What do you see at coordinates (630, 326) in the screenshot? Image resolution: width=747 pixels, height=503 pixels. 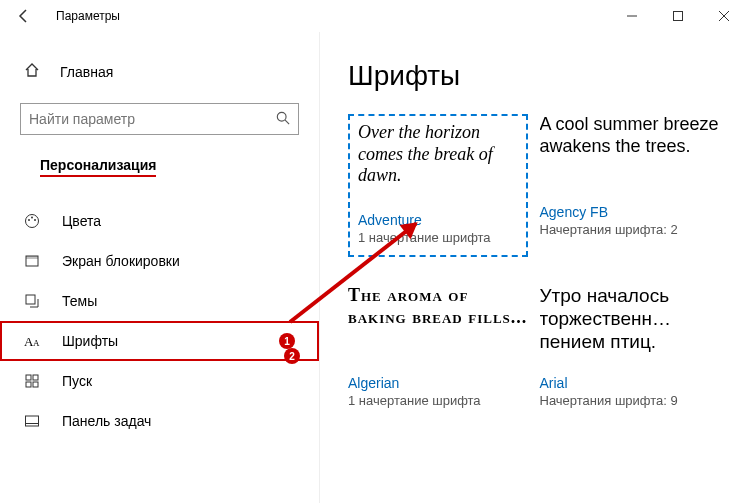 I see `font-sample: Утро началось торжественн… пением птиц.` at bounding box center [630, 326].